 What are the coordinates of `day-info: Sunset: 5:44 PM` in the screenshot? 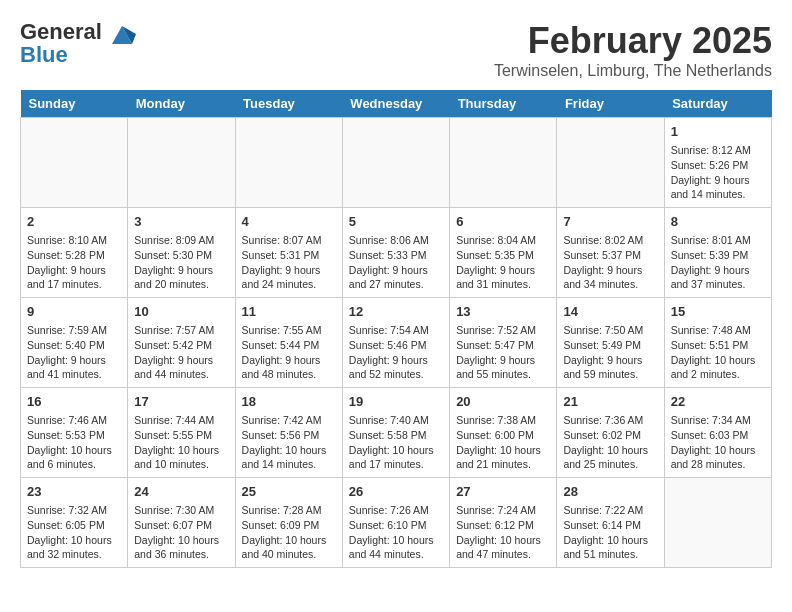 It's located at (289, 346).